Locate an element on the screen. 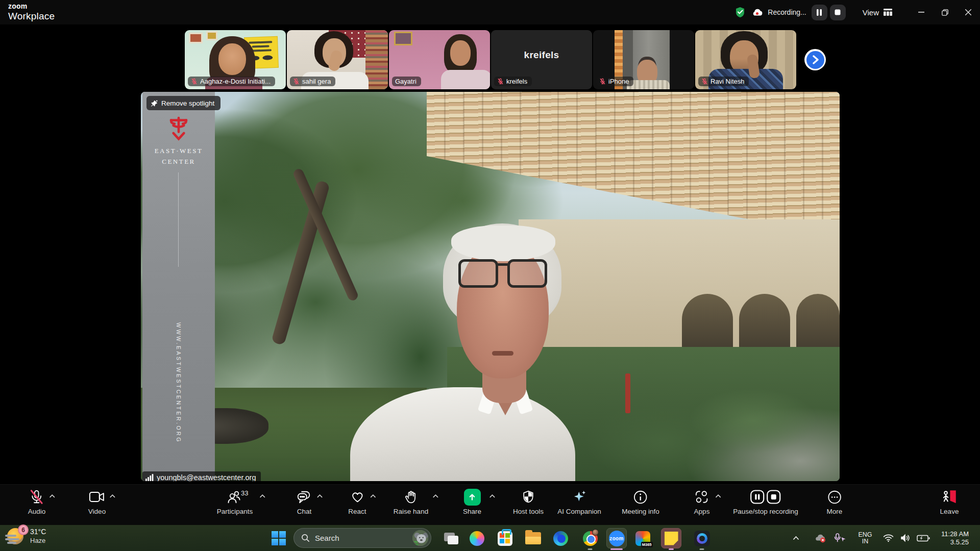  share-screen-icon is located at coordinates (473, 497).